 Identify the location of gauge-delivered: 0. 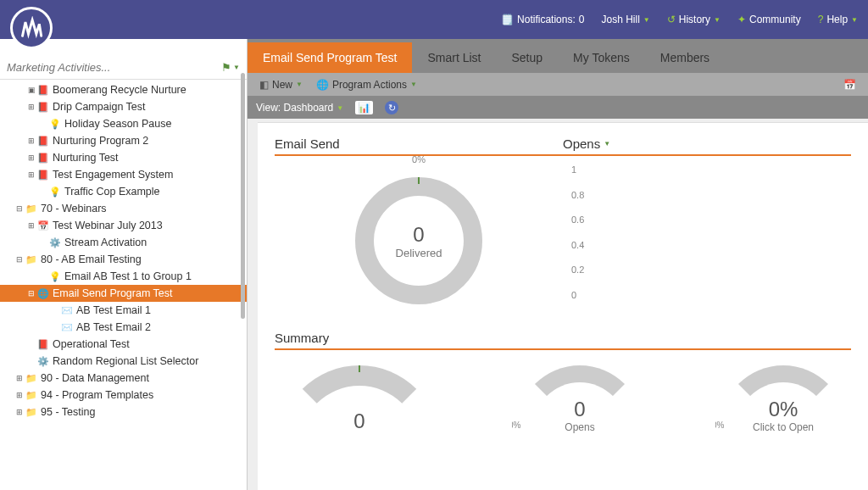
(359, 395).